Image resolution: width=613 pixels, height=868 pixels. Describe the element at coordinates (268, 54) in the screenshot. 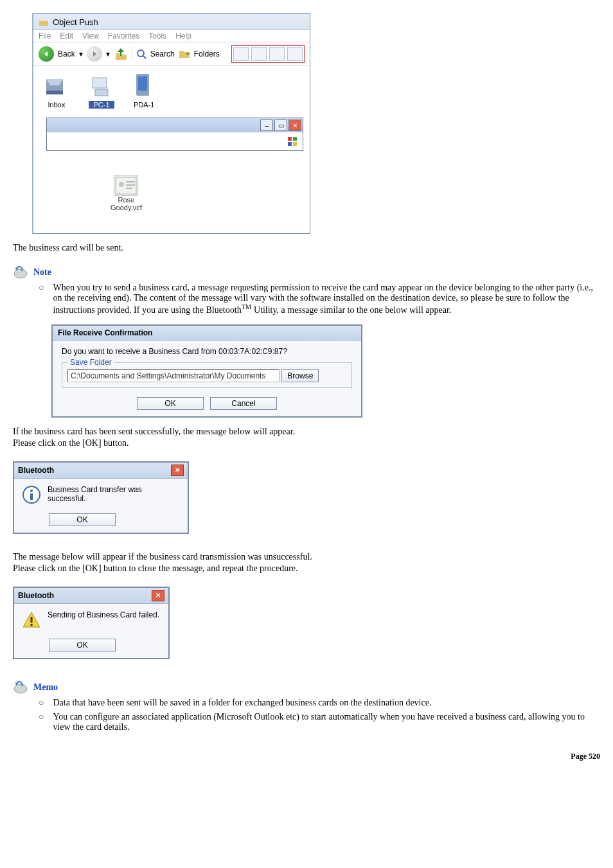

I see `view-mode-buttons` at that location.